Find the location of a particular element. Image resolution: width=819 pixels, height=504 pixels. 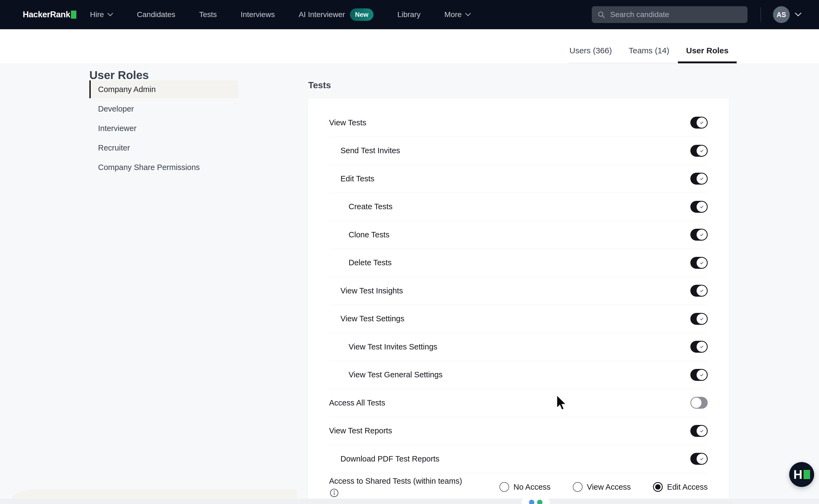

nav-item-label: Tests is located at coordinates (208, 15).